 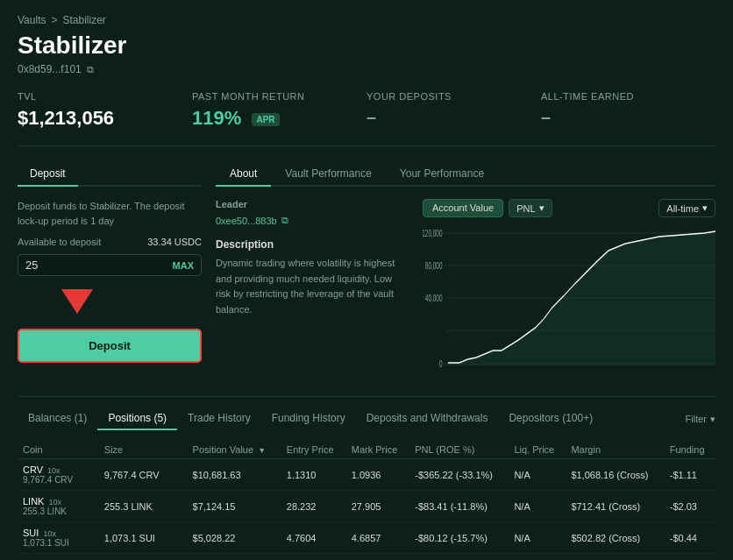 What do you see at coordinates (47, 174) in the screenshot?
I see `deposit-tab: Deposit` at bounding box center [47, 174].